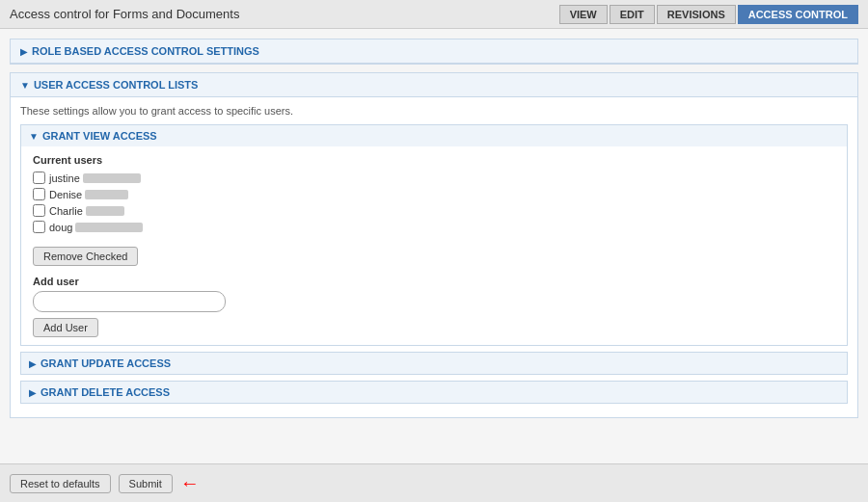 This screenshot has width=868, height=502. I want to click on user-name-doug: doug, so click(61, 227).